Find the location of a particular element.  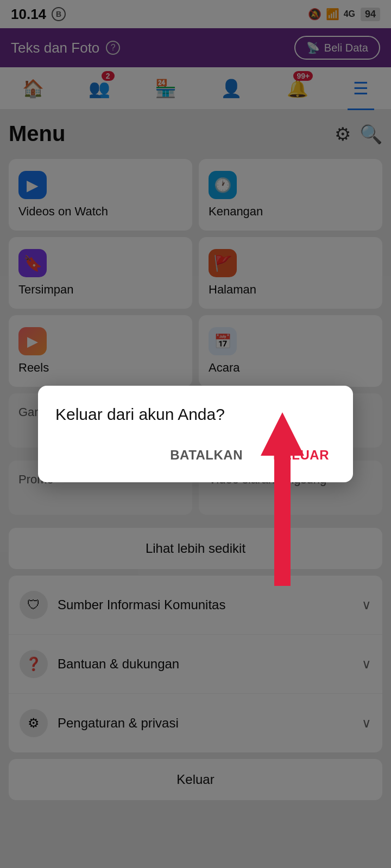

dialog-text: Keluar dari akun Anda? is located at coordinates (195, 414).